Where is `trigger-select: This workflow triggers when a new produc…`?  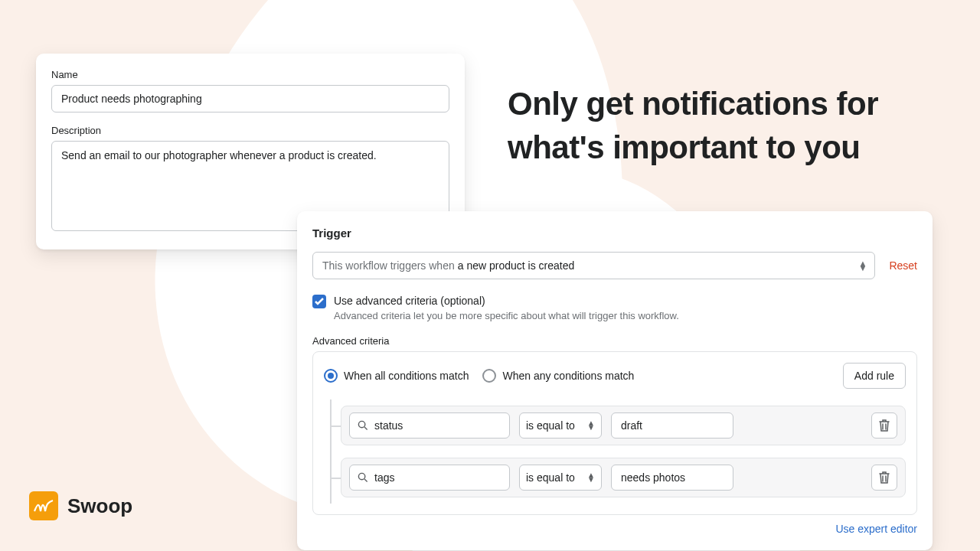
trigger-select: This workflow triggers when a new produc… is located at coordinates (594, 266).